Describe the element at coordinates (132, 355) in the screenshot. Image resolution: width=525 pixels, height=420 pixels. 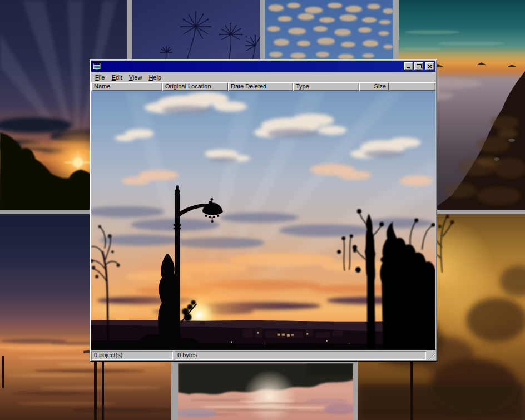
I see `status-objects: 0 object(s)` at that location.